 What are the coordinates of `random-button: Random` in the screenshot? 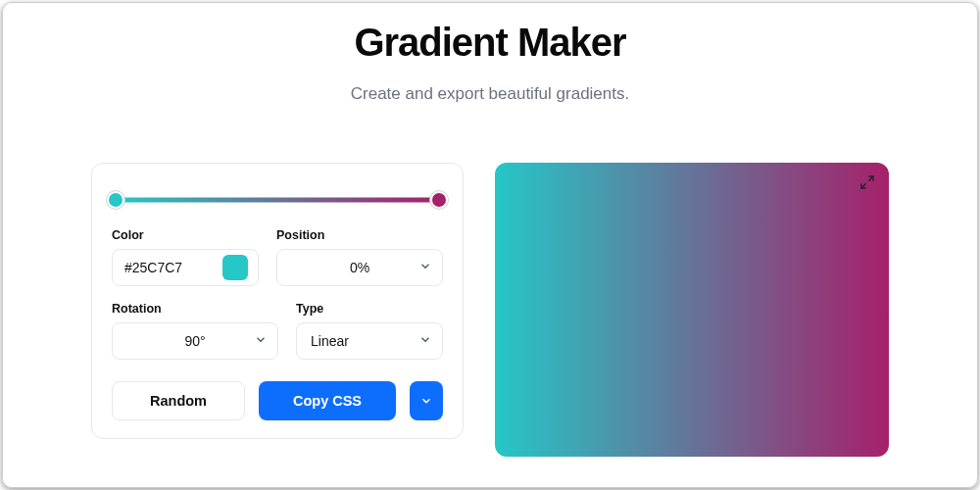 It's located at (178, 401).